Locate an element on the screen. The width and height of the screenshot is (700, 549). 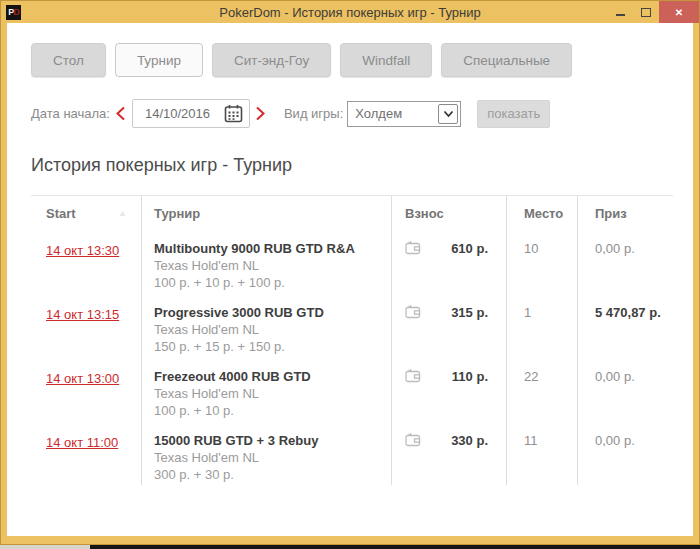
start-time-link: 14 окт 11:00 is located at coordinates (82, 442).